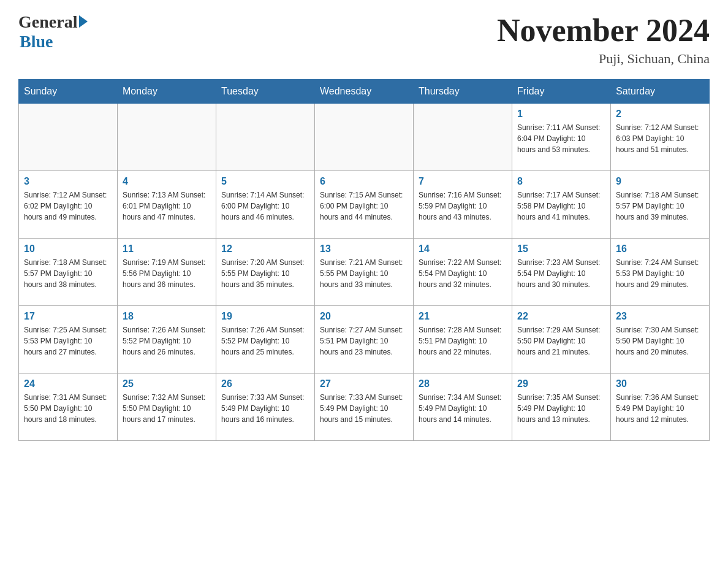 The width and height of the screenshot is (728, 563). What do you see at coordinates (561, 114) in the screenshot?
I see `day-number: 1` at bounding box center [561, 114].